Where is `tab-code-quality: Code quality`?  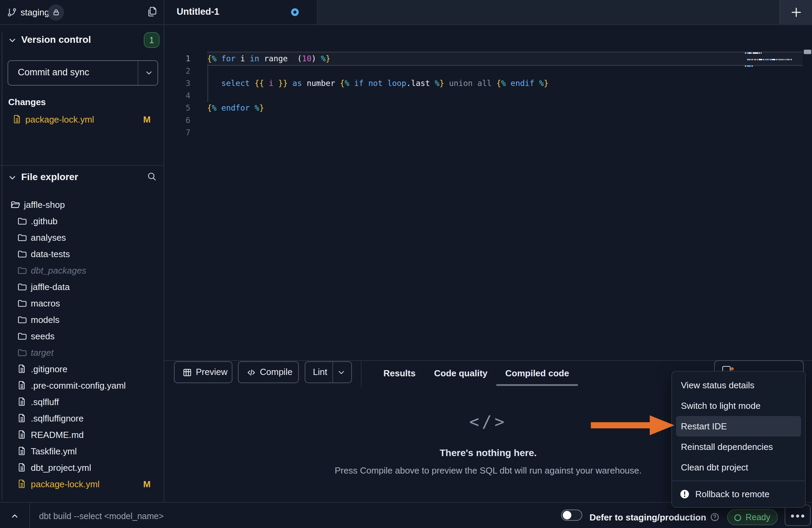
tab-code-quality: Code quality is located at coordinates (461, 373).